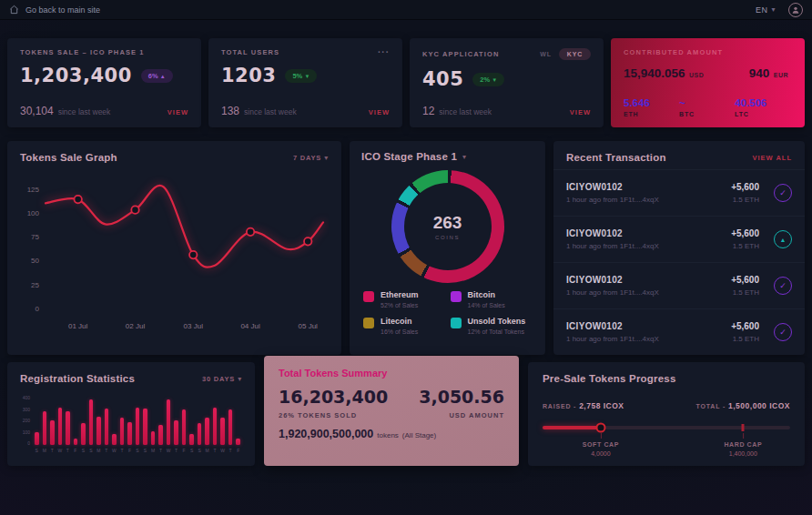 The height and width of the screenshot is (515, 812). Describe the element at coordinates (696, 75) in the screenshot. I see `usd-unit: USD` at that location.